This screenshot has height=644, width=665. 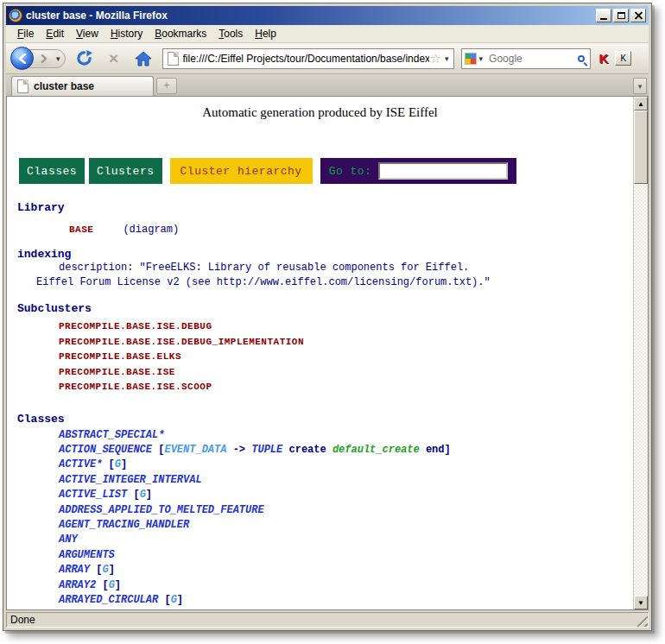 What do you see at coordinates (231, 34) in the screenshot?
I see `menu-tools: Tools` at bounding box center [231, 34].